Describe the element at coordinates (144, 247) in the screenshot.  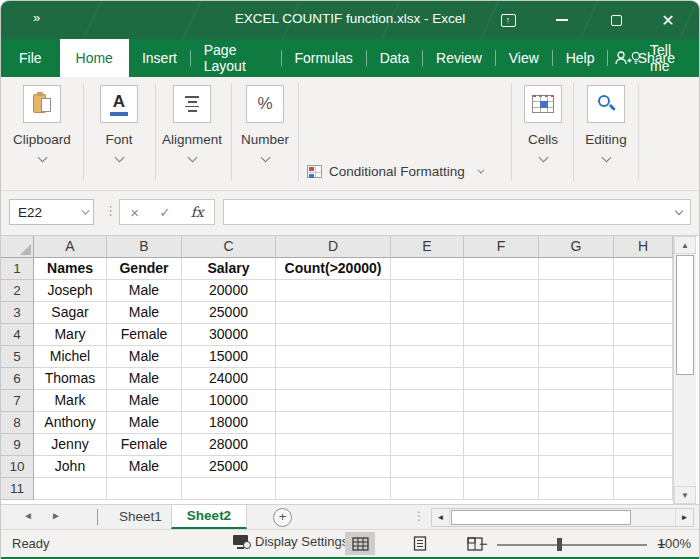
I see `column-header-B: B` at that location.